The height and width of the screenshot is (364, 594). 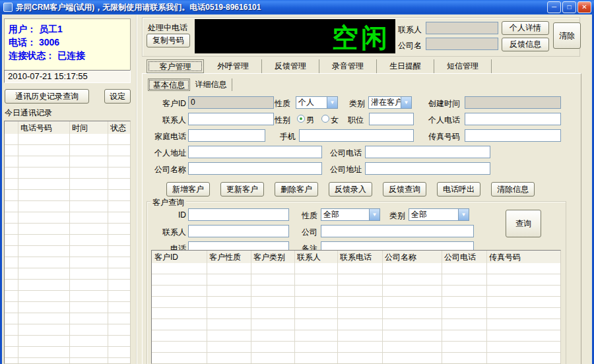 What do you see at coordinates (345, 153) in the screenshot?
I see `company-phone-label: 公司电话` at bounding box center [345, 153].